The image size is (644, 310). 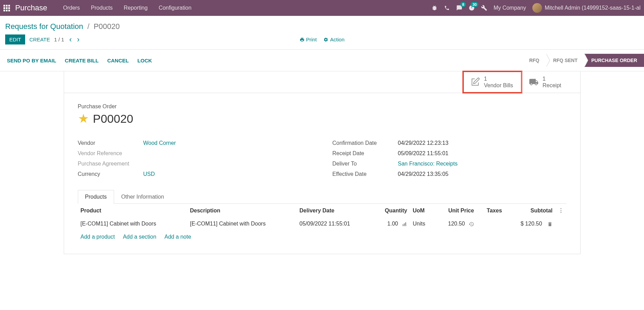 I want to click on col-description: Description, so click(x=242, y=210).